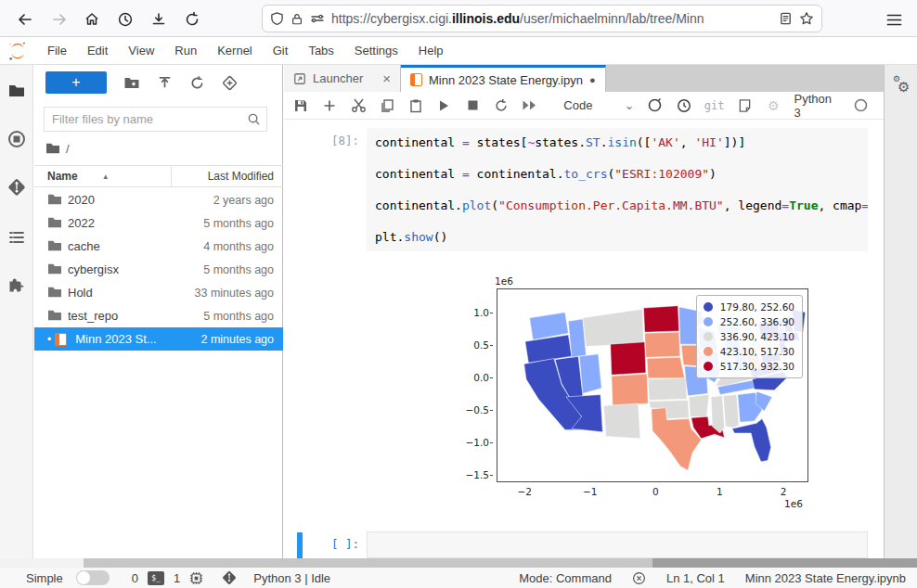 This screenshot has height=588, width=917. I want to click on notebook-toolbar: Code⌄ git ⚙ Python 3, so click(584, 106).